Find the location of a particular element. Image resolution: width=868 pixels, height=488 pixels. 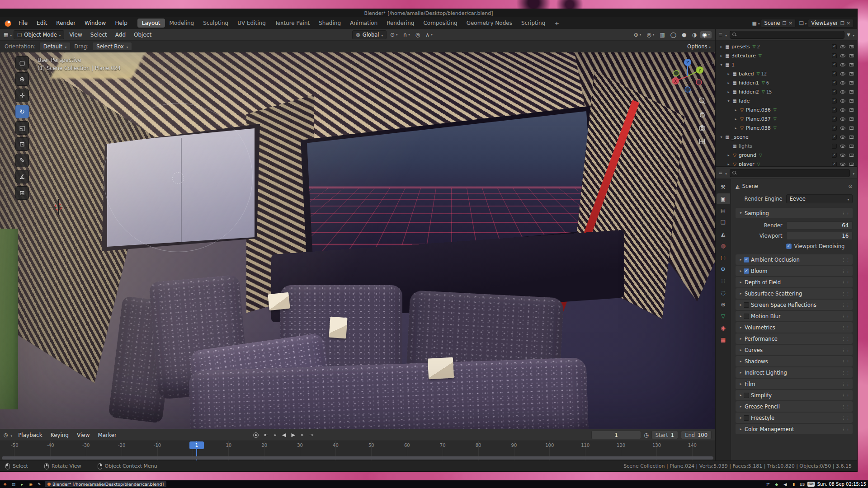

transform-tool: ⊡ is located at coordinates (22, 144).